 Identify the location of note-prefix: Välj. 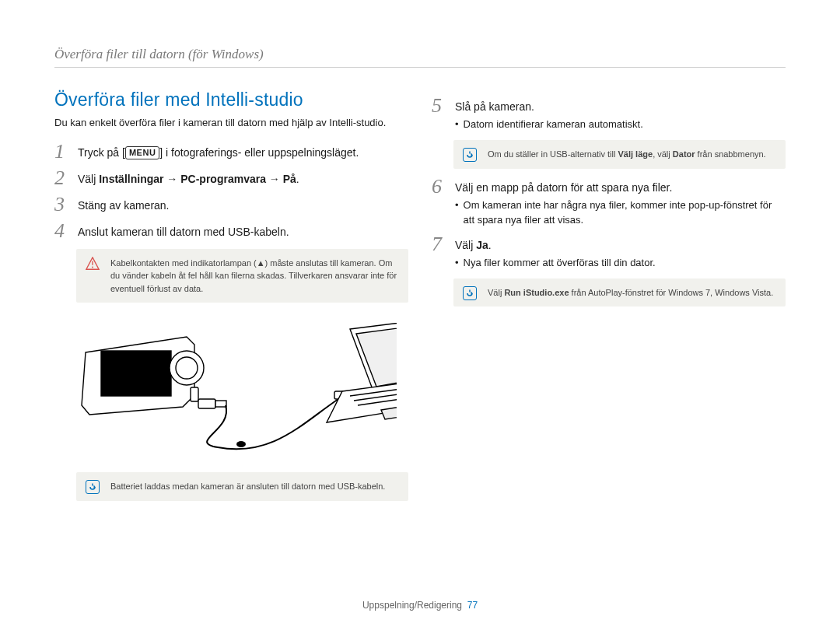
(496, 292).